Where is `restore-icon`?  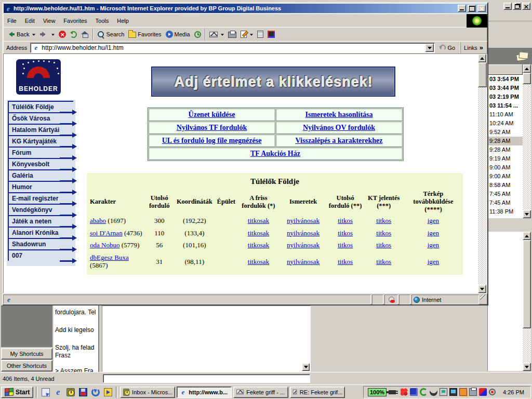 restore-icon is located at coordinates (517, 6).